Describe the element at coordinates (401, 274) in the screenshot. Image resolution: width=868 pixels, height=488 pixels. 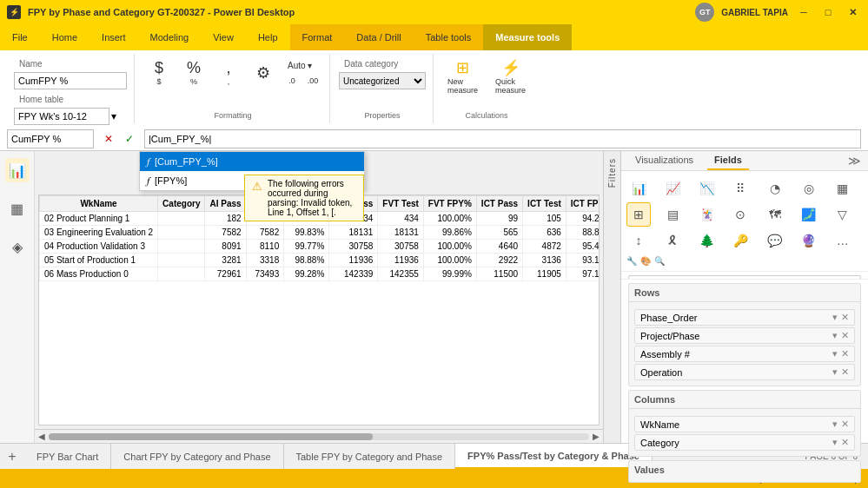
I see `table-cell: 142355` at that location.